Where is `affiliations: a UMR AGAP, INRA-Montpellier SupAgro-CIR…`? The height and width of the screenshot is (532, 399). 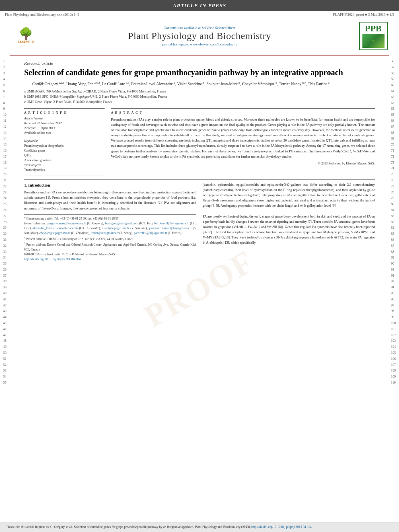
affiliations: a UMR AGAP, INRA-Montpellier SupAgro-CIR… is located at coordinates (200, 97).